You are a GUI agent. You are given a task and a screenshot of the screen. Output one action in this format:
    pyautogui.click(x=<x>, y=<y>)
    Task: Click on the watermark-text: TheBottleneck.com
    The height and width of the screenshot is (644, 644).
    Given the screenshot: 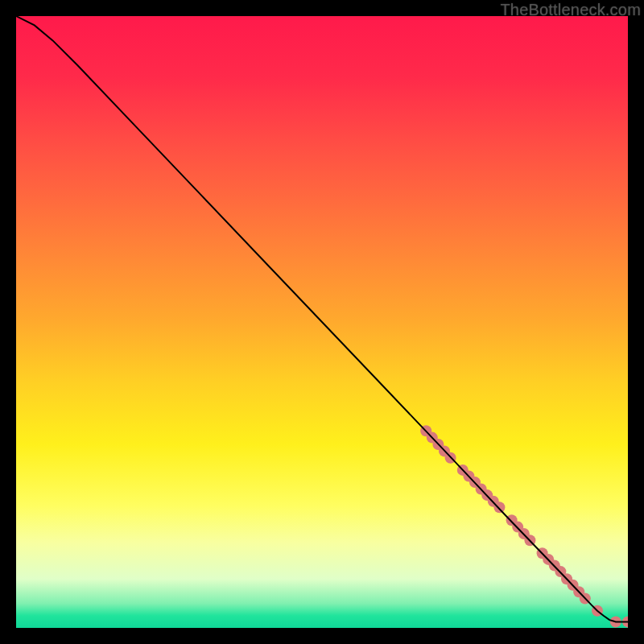 What is the action you would take?
    pyautogui.click(x=570, y=10)
    